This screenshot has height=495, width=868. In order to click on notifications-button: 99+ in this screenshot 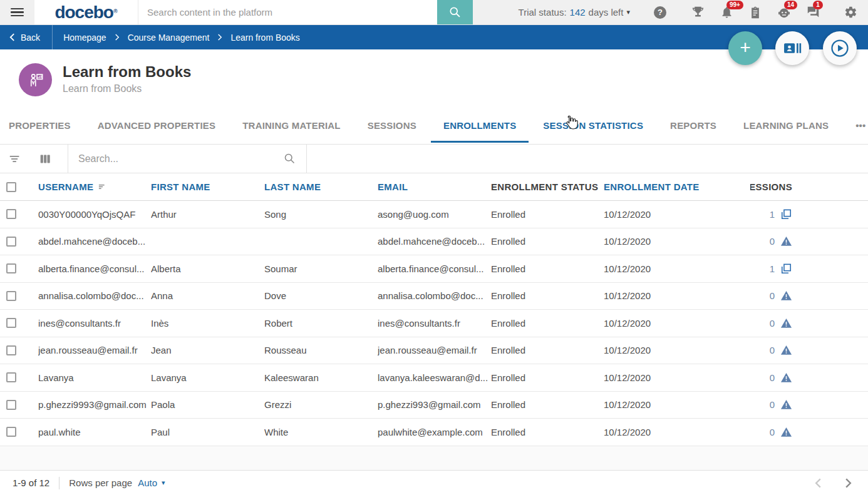, I will do `click(726, 13)`.